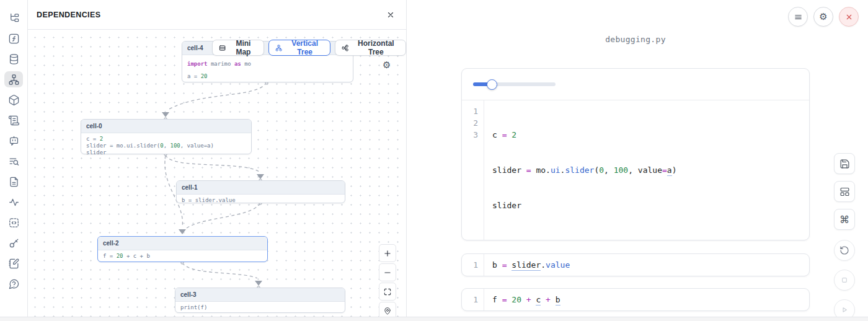 This screenshot has width=868, height=321. What do you see at coordinates (844, 219) in the screenshot?
I see `command-icon: ⌘` at bounding box center [844, 219].